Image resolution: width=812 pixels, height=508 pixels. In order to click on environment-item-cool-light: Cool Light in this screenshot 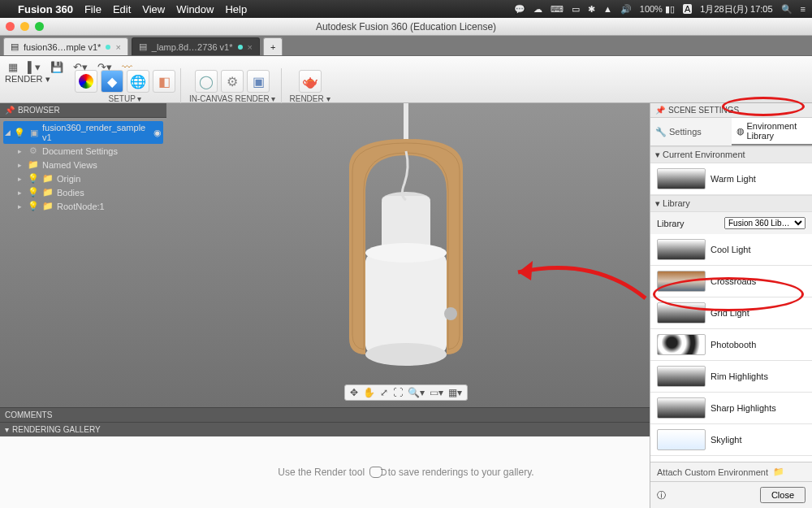, I will do `click(731, 250)`.